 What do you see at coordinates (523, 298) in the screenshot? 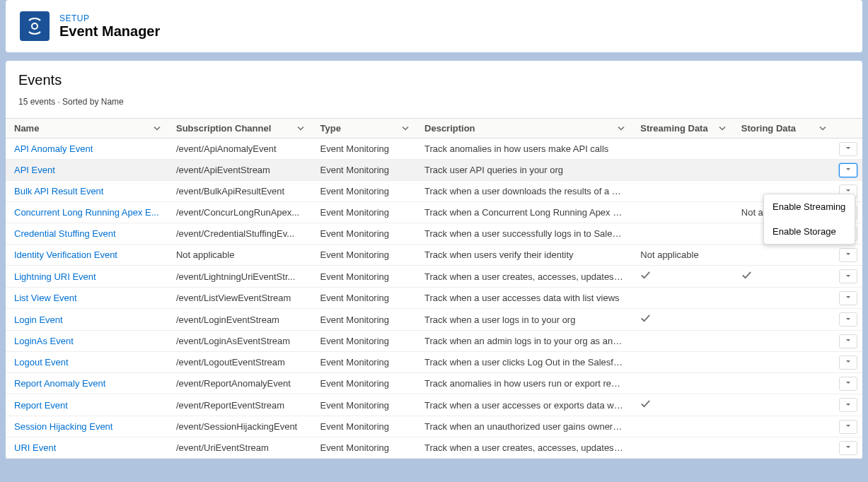
I see `cell-description: Track when a user accesses data with lis…` at bounding box center [523, 298].